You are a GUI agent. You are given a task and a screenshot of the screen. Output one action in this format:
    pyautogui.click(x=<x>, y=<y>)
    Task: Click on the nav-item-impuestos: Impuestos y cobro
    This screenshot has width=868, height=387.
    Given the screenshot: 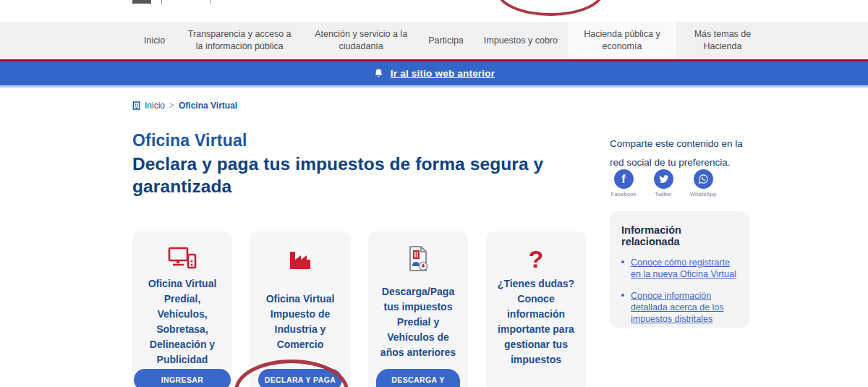 What is the action you would take?
    pyautogui.click(x=521, y=41)
    